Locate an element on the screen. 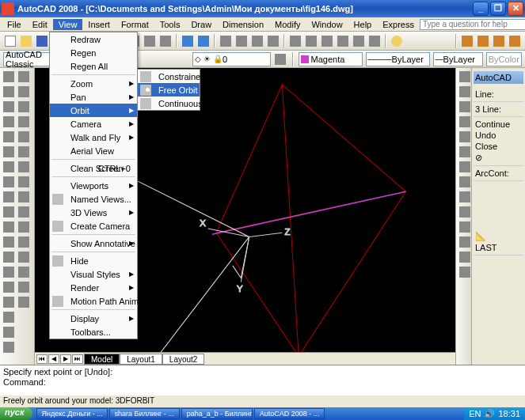  save-button is located at coordinates (42, 41).